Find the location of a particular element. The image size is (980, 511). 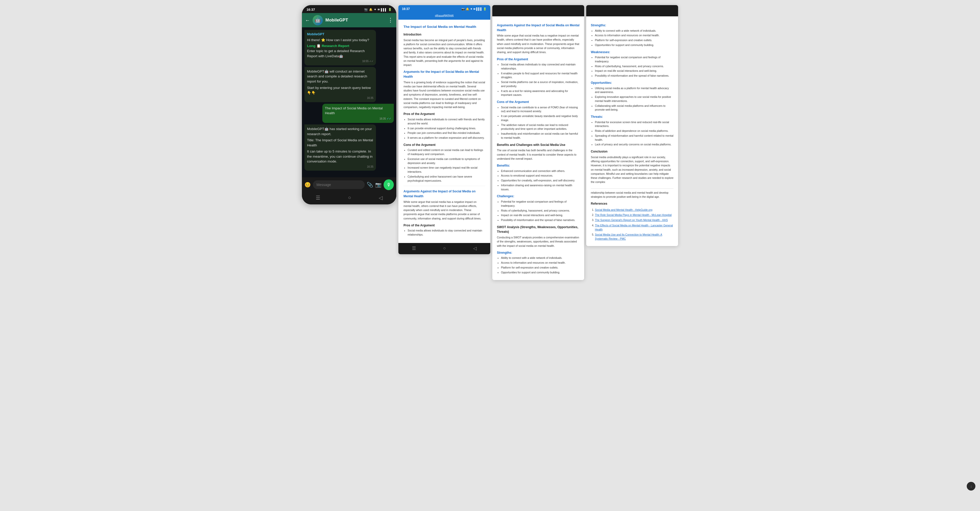

doc-weaknesses-list: Potential for negative social comparison… is located at coordinates (634, 67).